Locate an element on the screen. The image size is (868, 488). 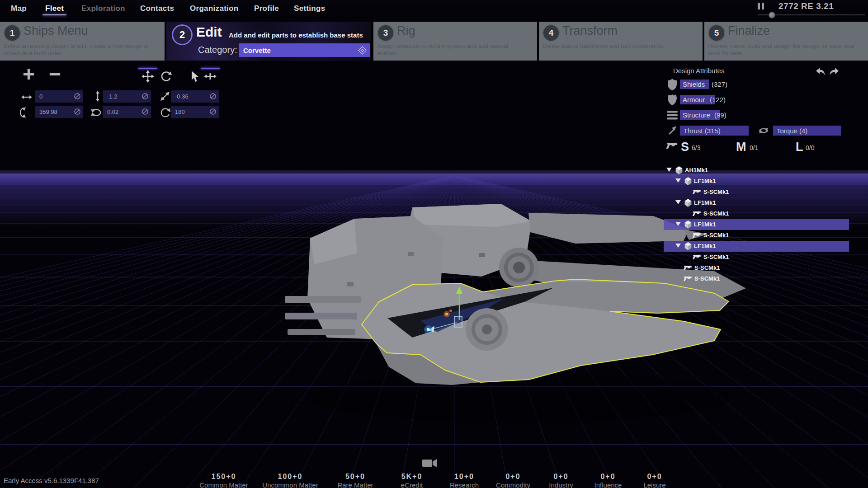
resource-amount: 100+0 is located at coordinates (290, 477).